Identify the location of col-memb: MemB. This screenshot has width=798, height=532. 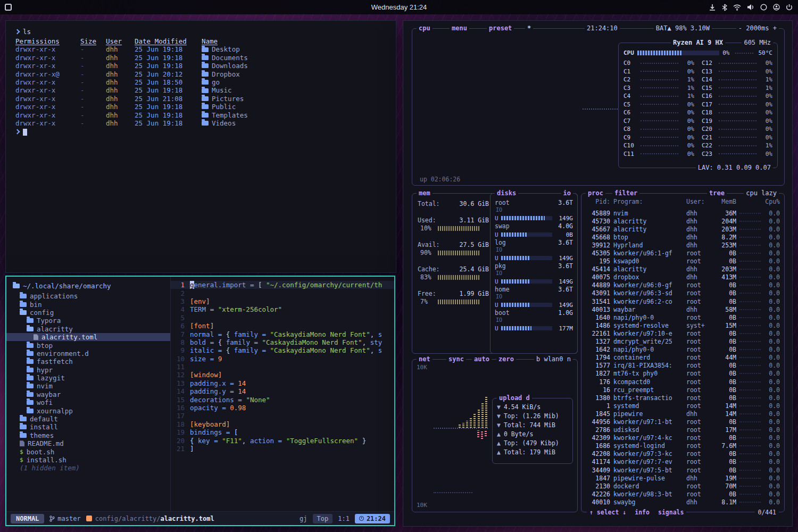
(725, 202).